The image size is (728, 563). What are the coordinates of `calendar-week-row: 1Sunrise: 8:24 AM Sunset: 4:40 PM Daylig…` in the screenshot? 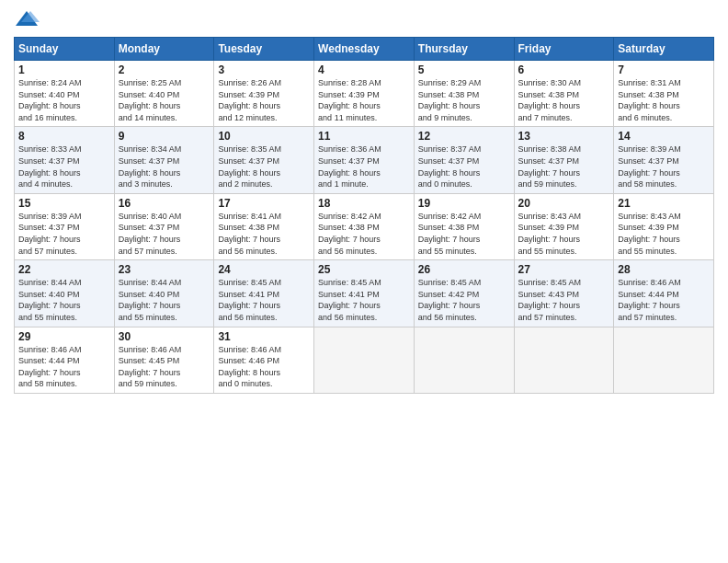 It's located at (364, 94).